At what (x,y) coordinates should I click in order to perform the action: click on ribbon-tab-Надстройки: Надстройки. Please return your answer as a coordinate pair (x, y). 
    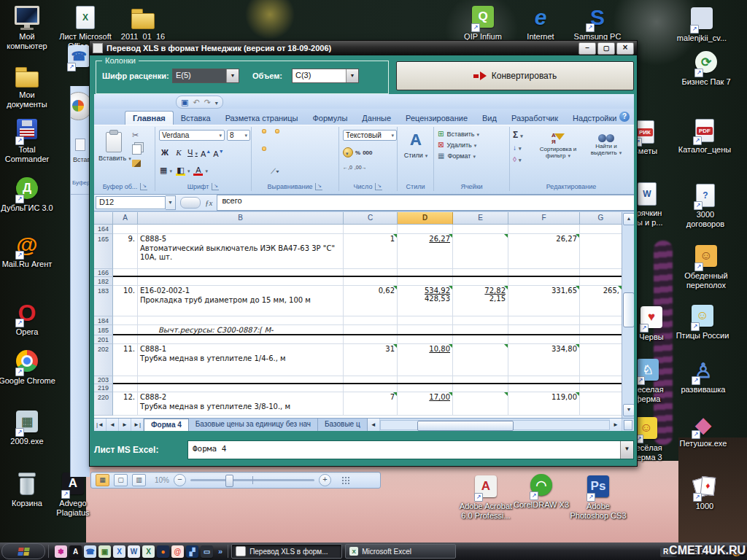
    Looking at the image, I should click on (595, 118).